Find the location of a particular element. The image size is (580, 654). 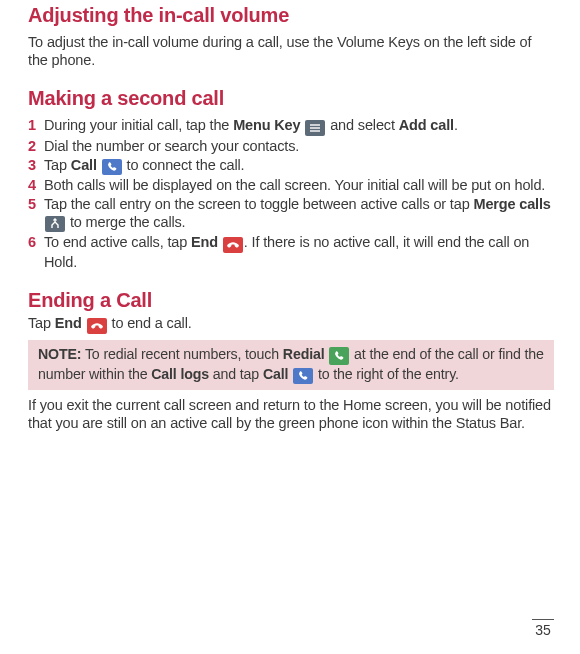

step-number: 6 is located at coordinates (36, 242).